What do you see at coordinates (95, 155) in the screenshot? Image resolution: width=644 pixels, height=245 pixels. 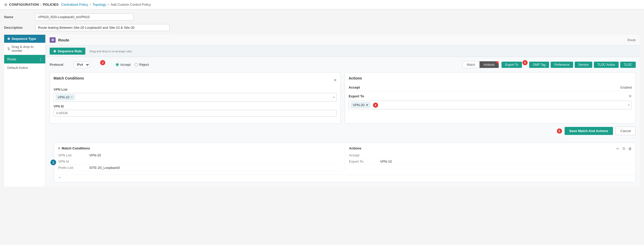 I see `seq-vpn-list-value: VPN-20` at bounding box center [95, 155].